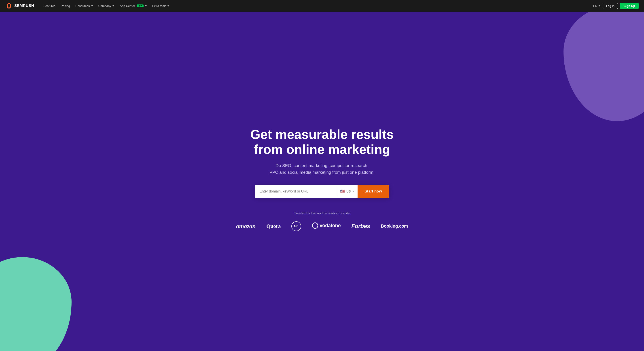  What do you see at coordinates (36, 304) in the screenshot?
I see `green-blob-decoration` at bounding box center [36, 304].